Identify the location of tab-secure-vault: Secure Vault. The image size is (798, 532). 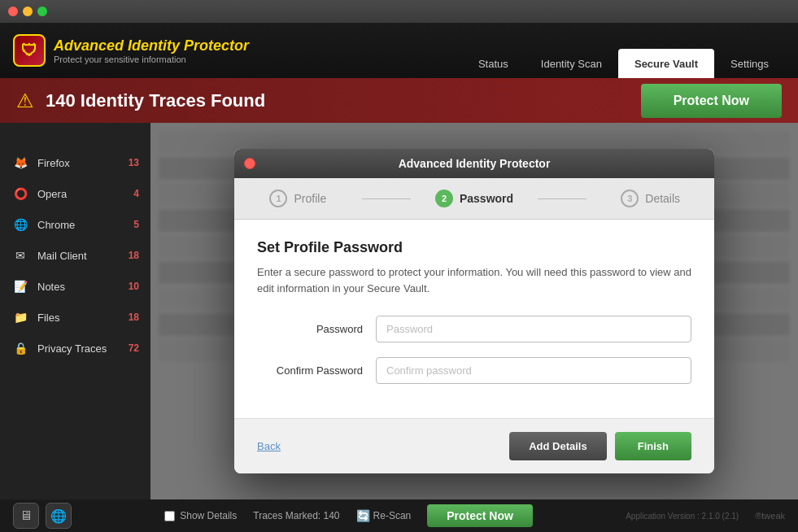
(666, 63).